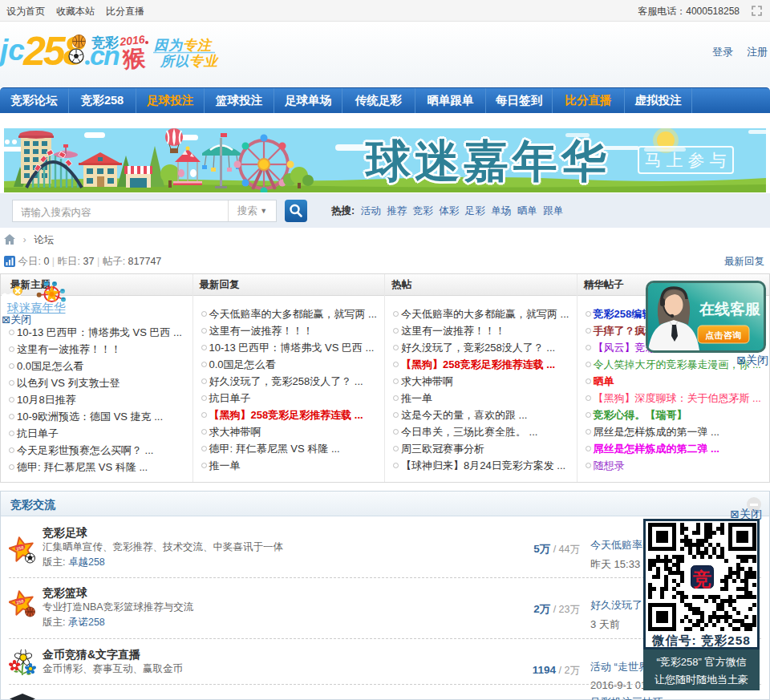  Describe the element at coordinates (105, 42) in the screenshot. I see `svg-text: 竞彩` at that location.